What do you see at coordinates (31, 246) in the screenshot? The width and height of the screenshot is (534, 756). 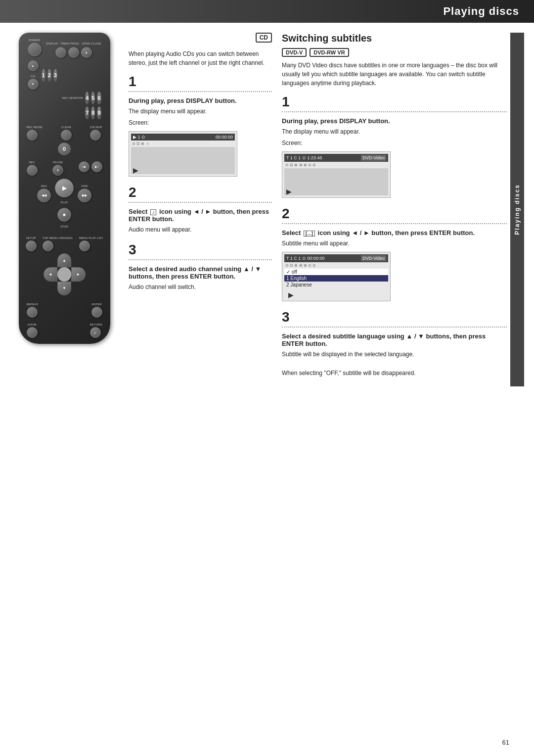 I see `setup-button` at bounding box center [31, 246].